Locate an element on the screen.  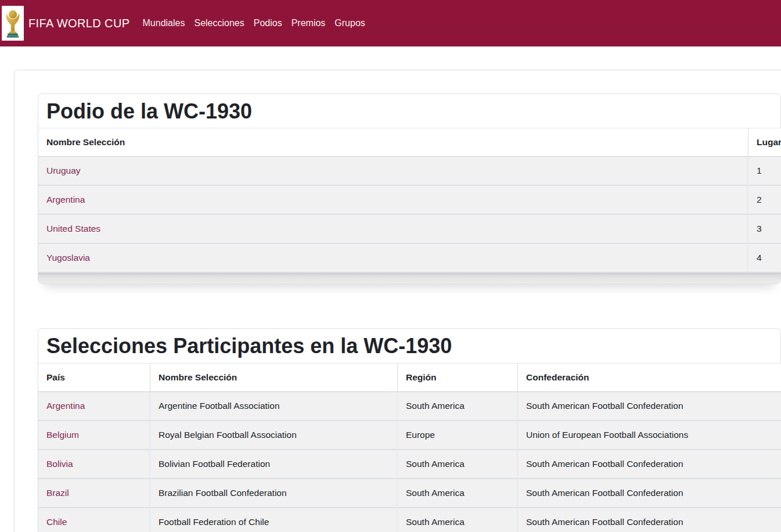
nav-item-premios: Premios is located at coordinates (309, 23).